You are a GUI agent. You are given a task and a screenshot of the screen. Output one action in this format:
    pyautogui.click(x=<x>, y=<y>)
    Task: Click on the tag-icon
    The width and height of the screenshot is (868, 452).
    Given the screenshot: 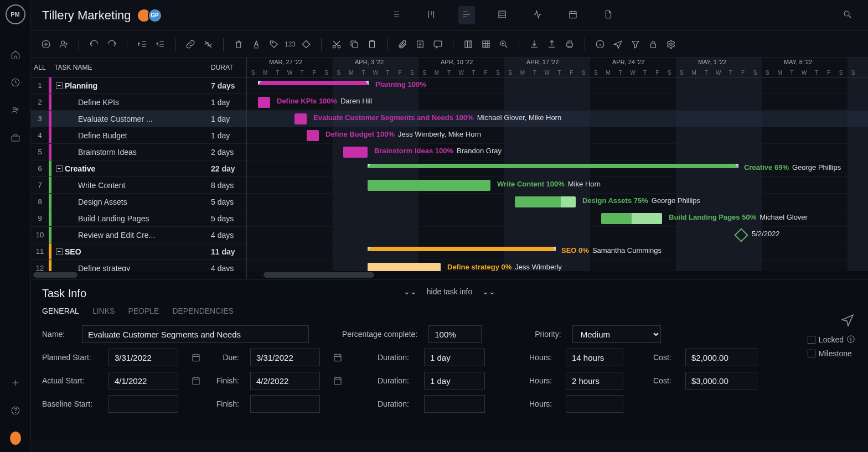 What is the action you would take?
    pyautogui.click(x=274, y=44)
    